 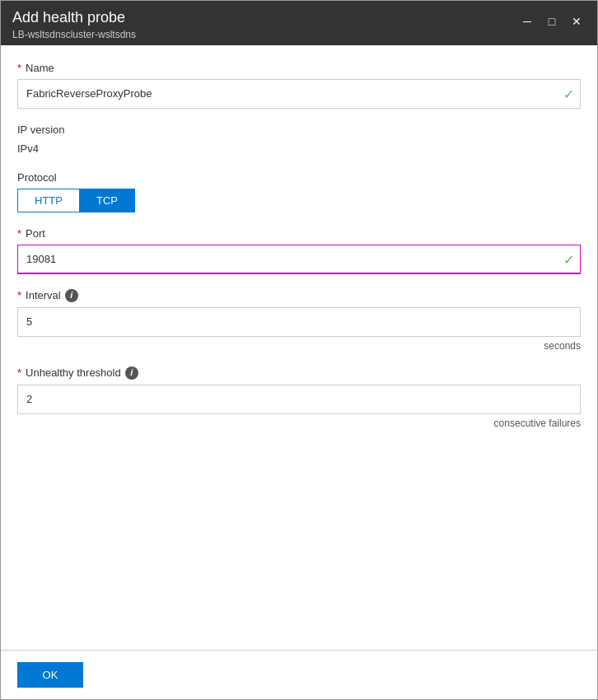 I want to click on port-required-star: *, so click(x=20, y=234).